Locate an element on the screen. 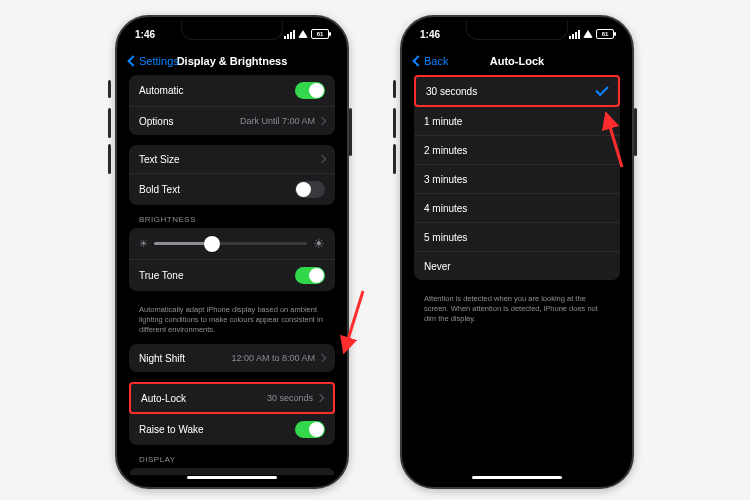 The image size is (750, 500). nav-back-button: Back is located at coordinates (431, 61).